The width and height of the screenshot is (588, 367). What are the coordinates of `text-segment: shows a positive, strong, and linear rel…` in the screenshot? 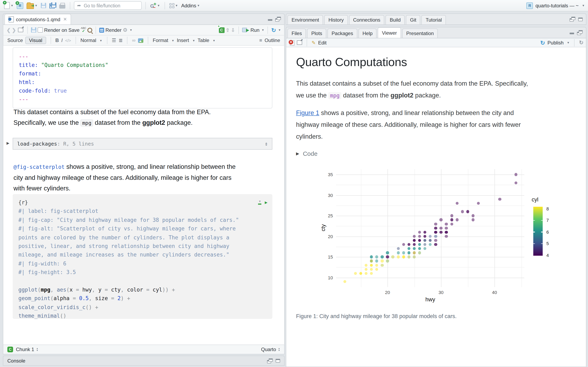 It's located at (416, 113).